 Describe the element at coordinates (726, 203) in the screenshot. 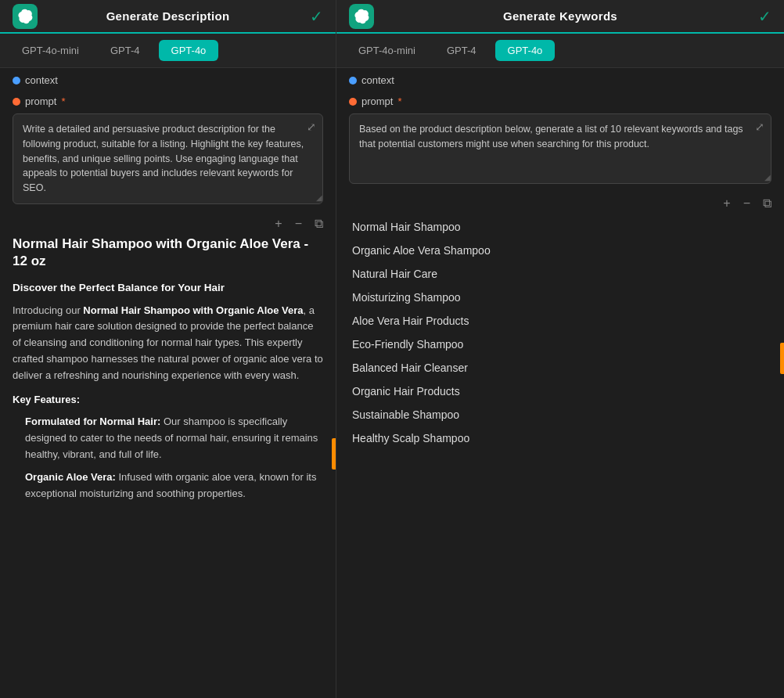

I see `right-plus-button: +` at that location.